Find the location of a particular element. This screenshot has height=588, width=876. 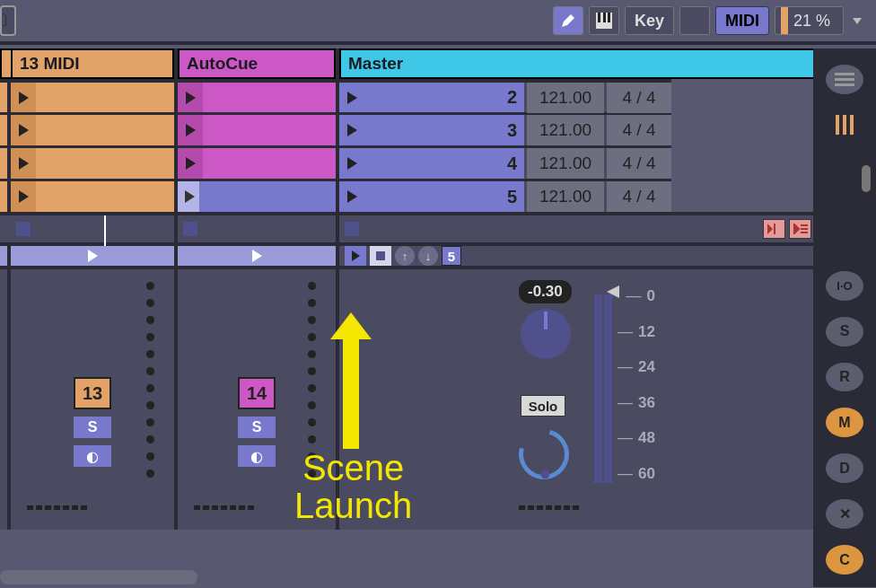

back-to-arr-button is located at coordinates (774, 229).